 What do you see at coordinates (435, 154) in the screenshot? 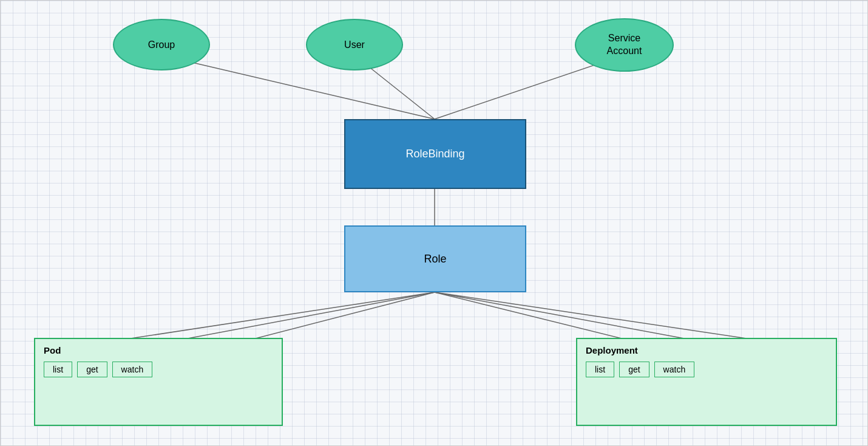
I see `role-binding-label: RoleBinding` at bounding box center [435, 154].